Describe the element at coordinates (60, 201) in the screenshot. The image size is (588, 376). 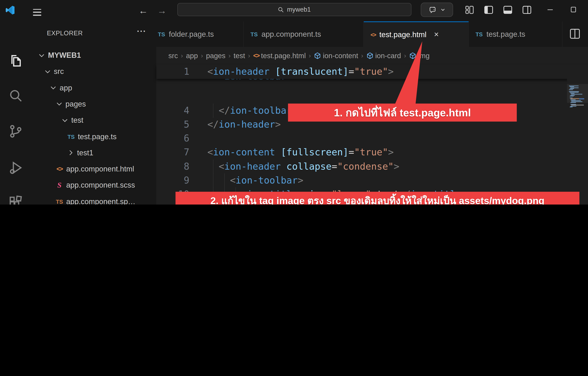
I see `typescript-spec-file-icon: TS` at that location.